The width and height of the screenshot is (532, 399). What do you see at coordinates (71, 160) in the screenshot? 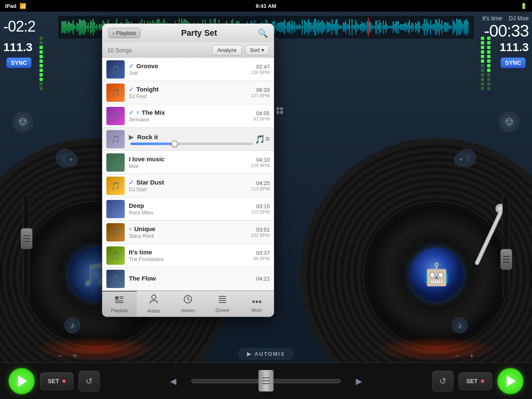
I see `left-add-button: +` at bounding box center [71, 160].